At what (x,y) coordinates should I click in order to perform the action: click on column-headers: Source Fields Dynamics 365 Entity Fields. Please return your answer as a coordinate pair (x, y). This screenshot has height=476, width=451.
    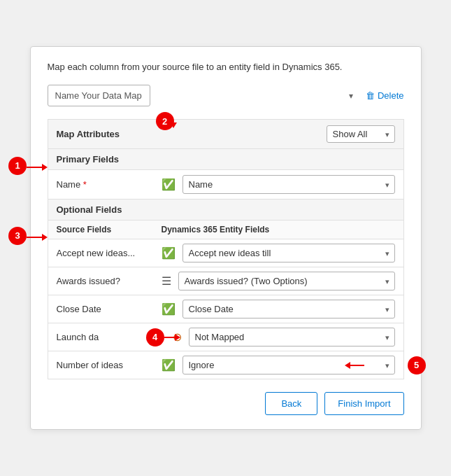
    Looking at the image, I should click on (226, 230).